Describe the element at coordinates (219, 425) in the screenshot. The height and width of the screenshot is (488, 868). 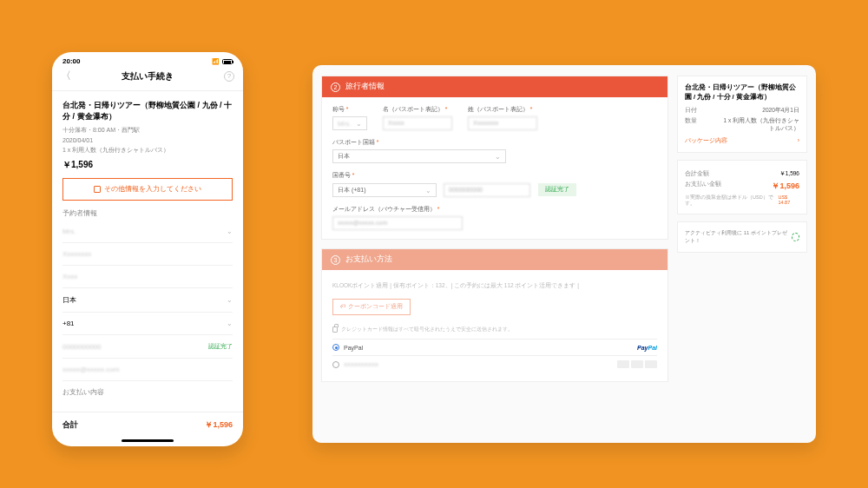
I see `total-value: ￥1,596` at that location.